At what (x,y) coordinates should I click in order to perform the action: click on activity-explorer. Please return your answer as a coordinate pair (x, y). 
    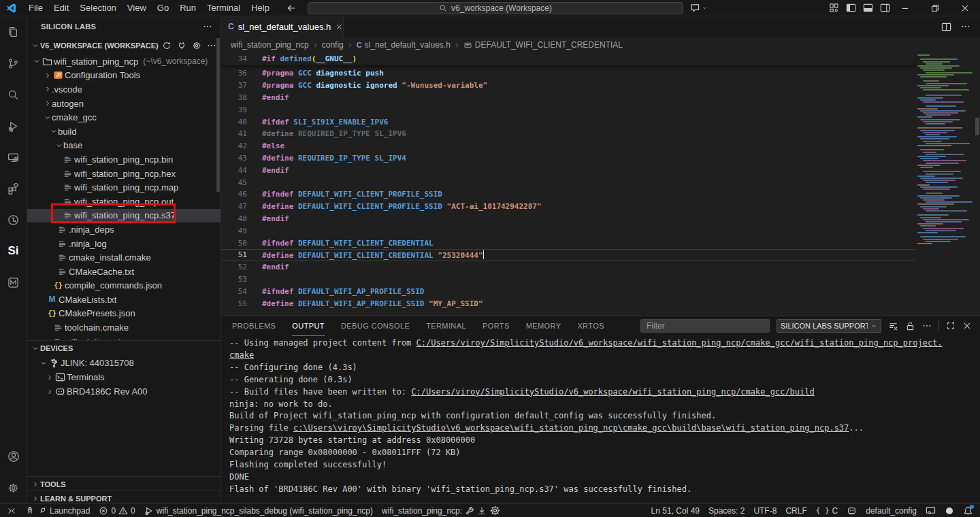
    Looking at the image, I should click on (14, 32).